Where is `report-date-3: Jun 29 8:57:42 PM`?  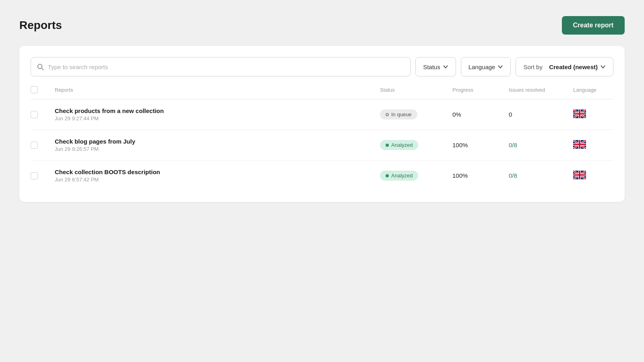
report-date-3: Jun 29 8:57:42 PM is located at coordinates (217, 179).